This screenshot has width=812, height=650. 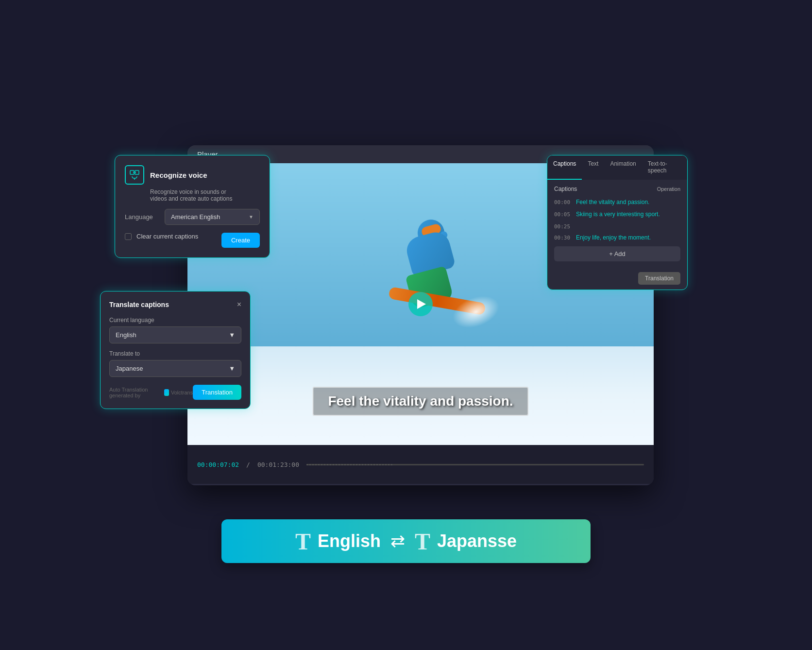 What do you see at coordinates (175, 350) in the screenshot?
I see `translate-captions-panel: Translate captions × Current language En…` at bounding box center [175, 350].